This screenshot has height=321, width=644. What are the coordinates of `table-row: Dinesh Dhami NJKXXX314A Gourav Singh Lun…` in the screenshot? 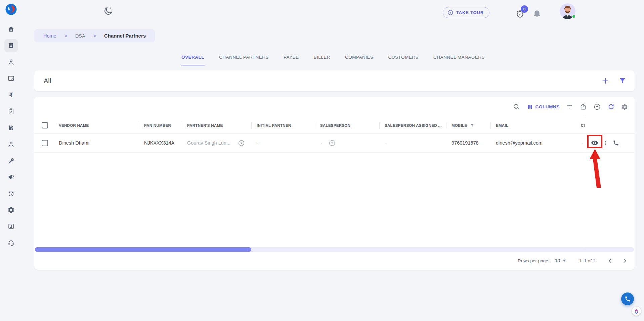 It's located at (335, 143).